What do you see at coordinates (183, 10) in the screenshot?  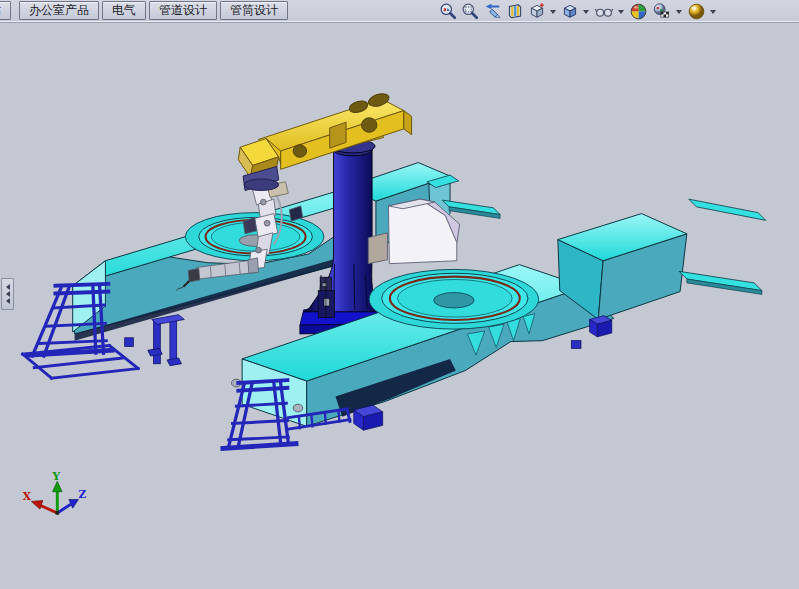 I see `tab-label: 管道设计` at bounding box center [183, 10].